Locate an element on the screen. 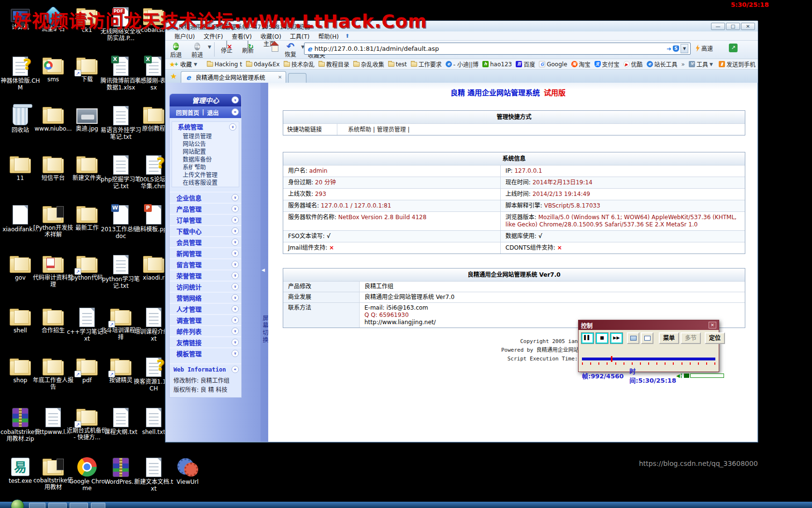 This screenshot has width=812, height=508. sidebar-subitem: 数据库备份 is located at coordinates (205, 160).